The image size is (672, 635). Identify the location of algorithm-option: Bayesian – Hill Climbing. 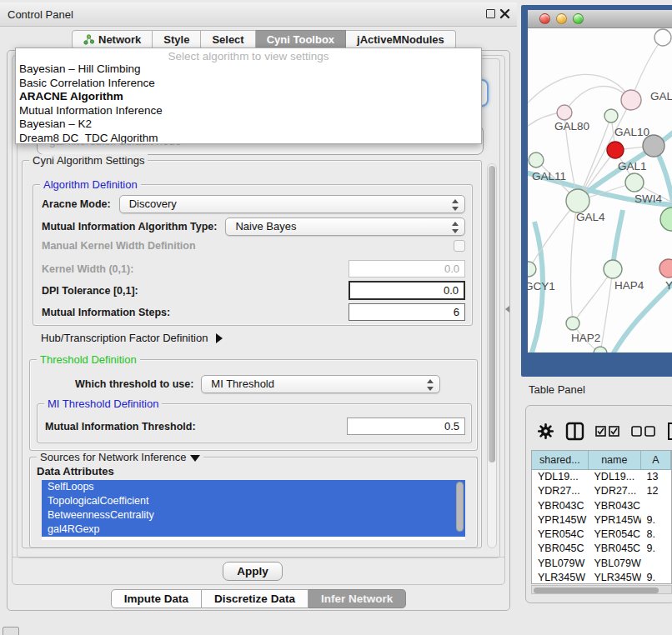
(248, 70).